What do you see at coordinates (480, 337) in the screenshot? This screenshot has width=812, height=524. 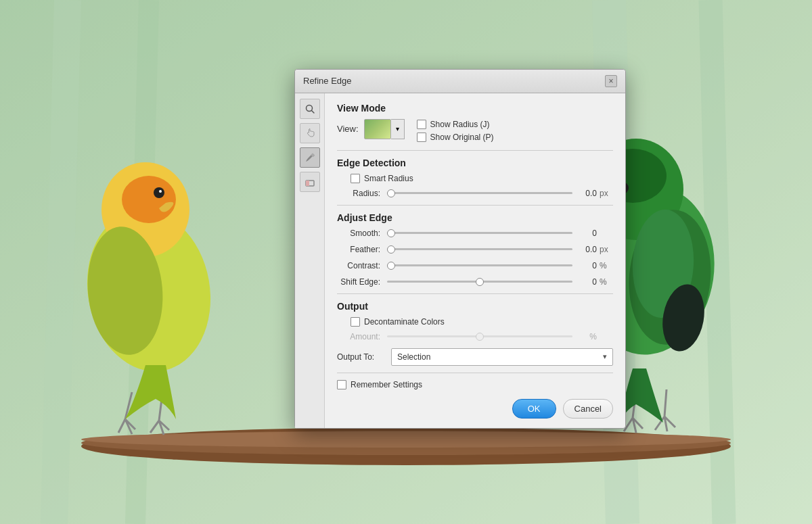 I see `amount-thumb` at bounding box center [480, 337].